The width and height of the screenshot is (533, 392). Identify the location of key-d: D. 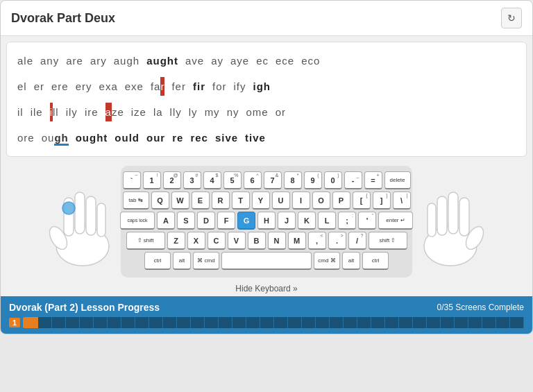
(206, 221).